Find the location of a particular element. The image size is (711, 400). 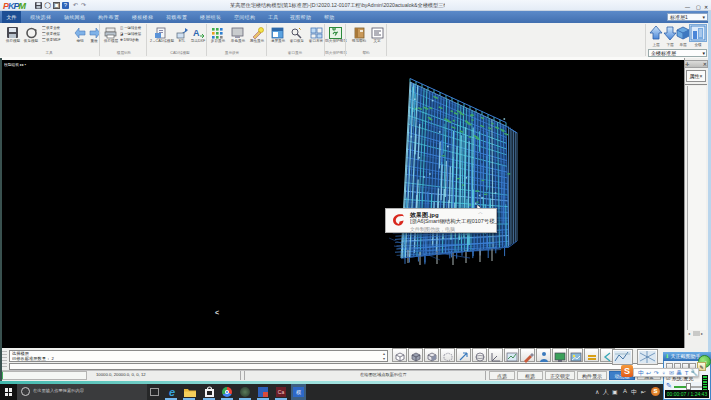

svg-text: A is located at coordinates (196, 33).